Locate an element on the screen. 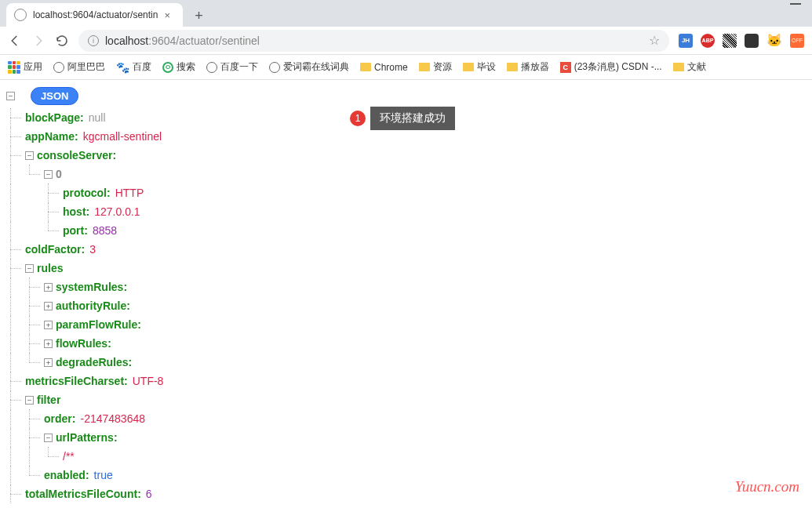 This screenshot has height=508, width=812. extension-cat-icon: 🐱 is located at coordinates (774, 41).